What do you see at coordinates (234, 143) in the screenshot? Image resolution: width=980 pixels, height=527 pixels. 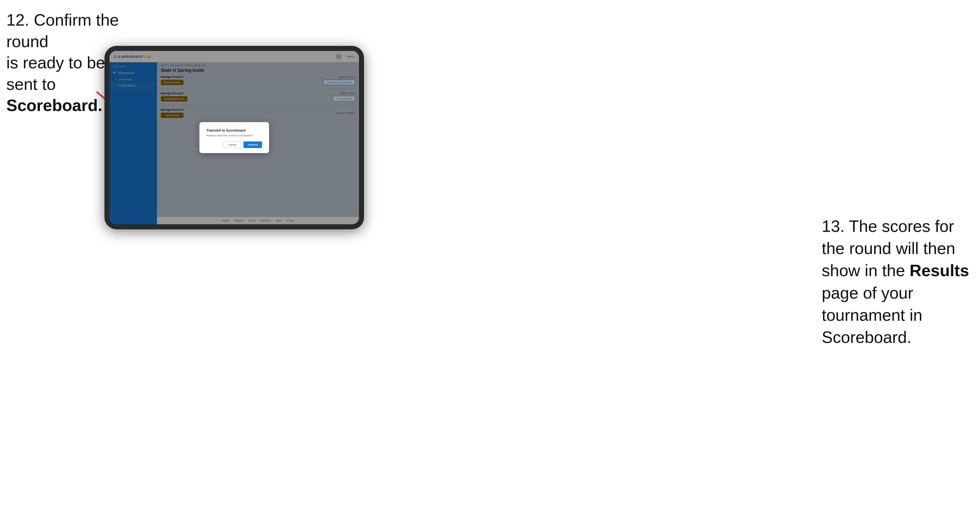 I see `content-area: MAIN MENU 🏆 Tournaments + Create New ✎ E…` at bounding box center [234, 143].